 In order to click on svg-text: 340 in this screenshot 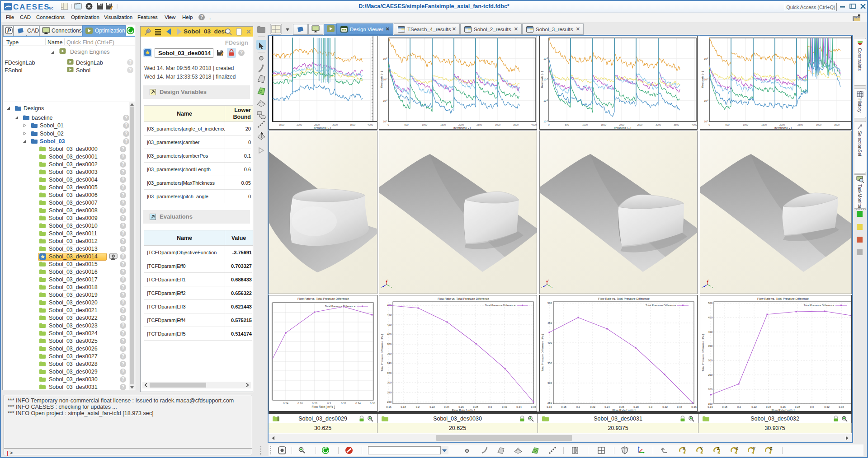, I will do `click(390, 363)`.